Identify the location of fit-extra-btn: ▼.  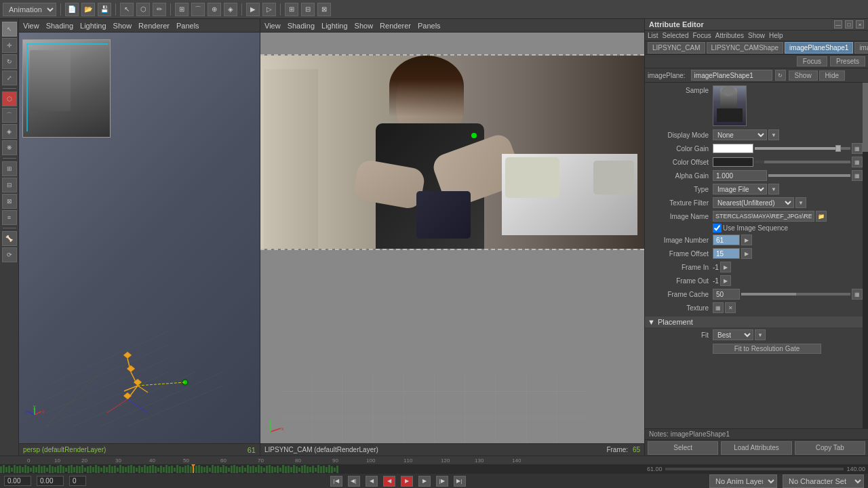
(760, 335).